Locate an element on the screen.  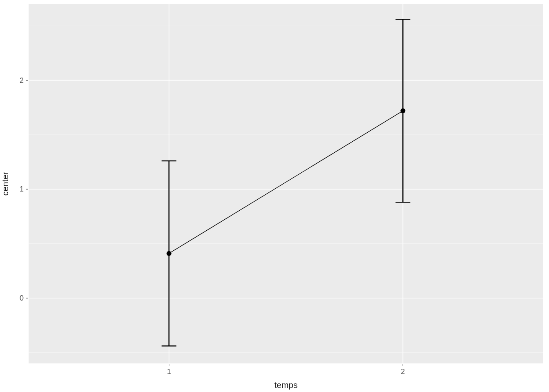
y-tick-label: 0 is located at coordinates (22, 298).